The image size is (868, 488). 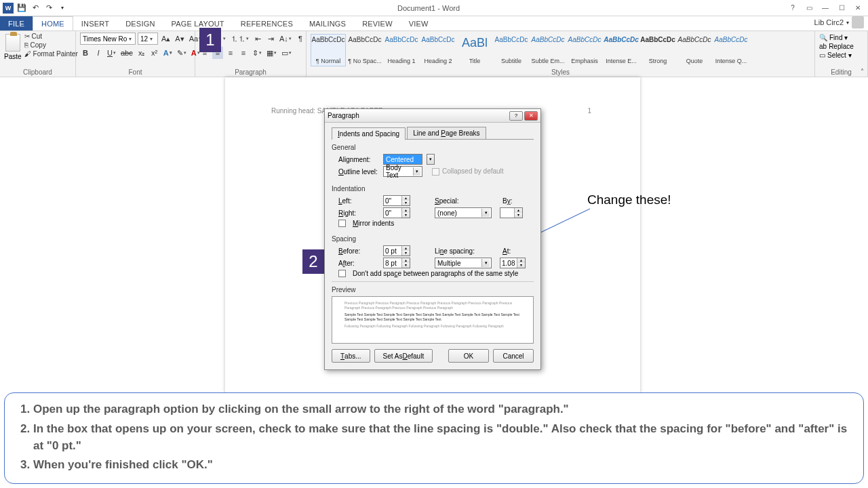 What do you see at coordinates (165, 39) in the screenshot?
I see `grow-font-icon: A▴` at bounding box center [165, 39].